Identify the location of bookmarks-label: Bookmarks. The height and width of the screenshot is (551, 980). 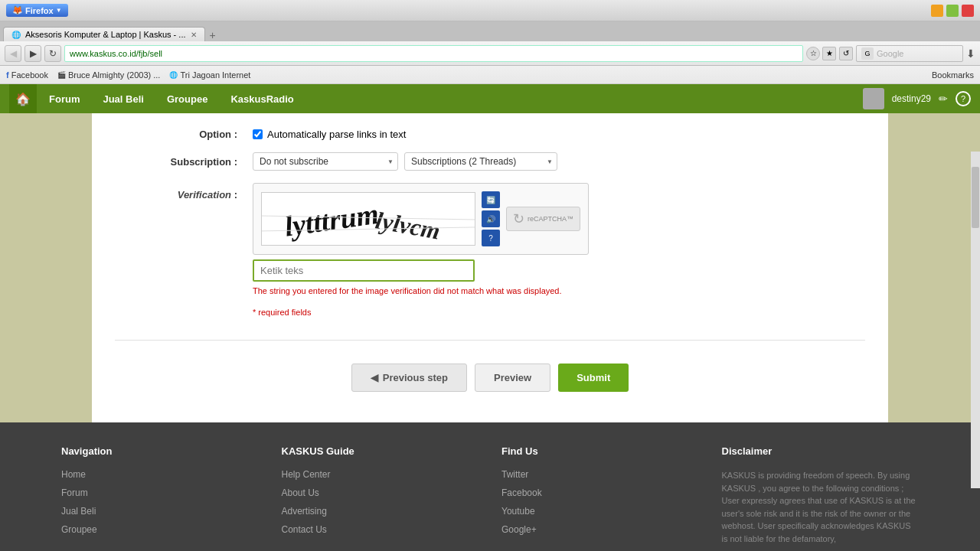
(952, 75).